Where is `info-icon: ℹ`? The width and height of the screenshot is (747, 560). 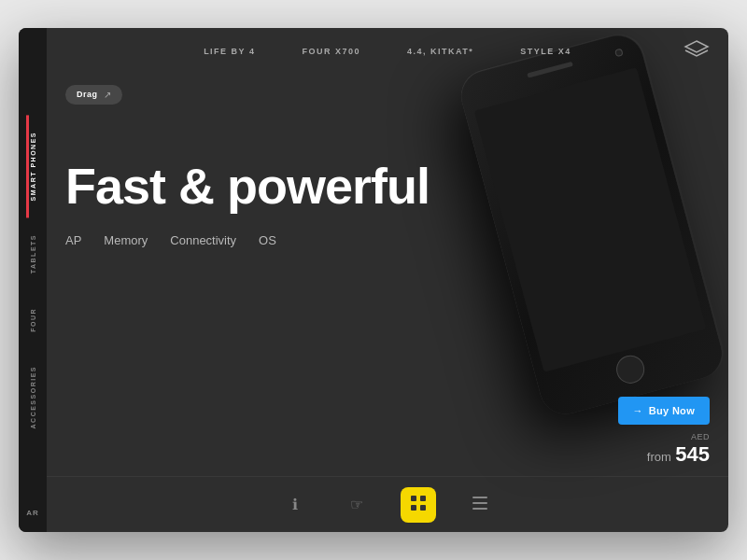 info-icon: ℹ is located at coordinates (295, 504).